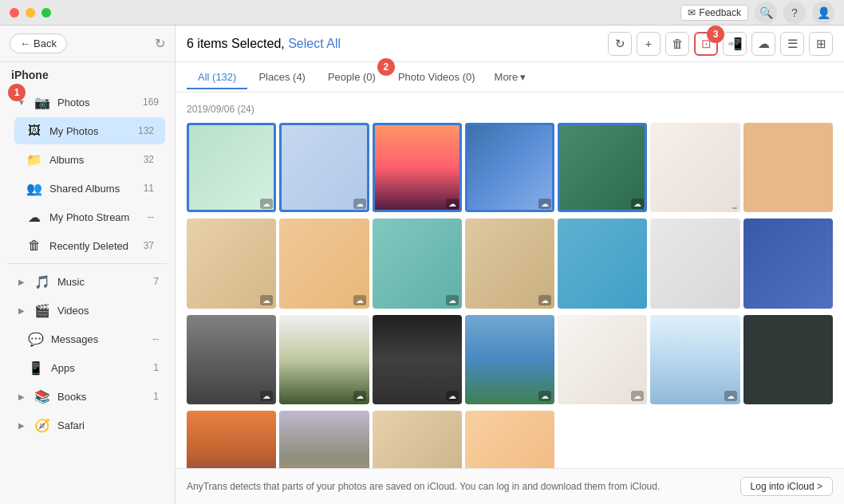  I want to click on photos-grid-row1: ☁ ☁ ☁ ☁ ☁, so click(510, 167).